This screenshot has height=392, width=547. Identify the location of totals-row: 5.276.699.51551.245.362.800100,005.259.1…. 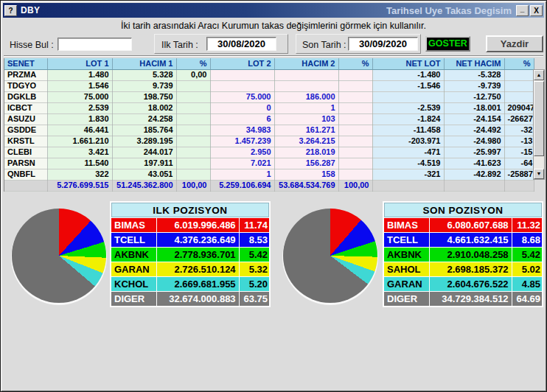
(269, 186).